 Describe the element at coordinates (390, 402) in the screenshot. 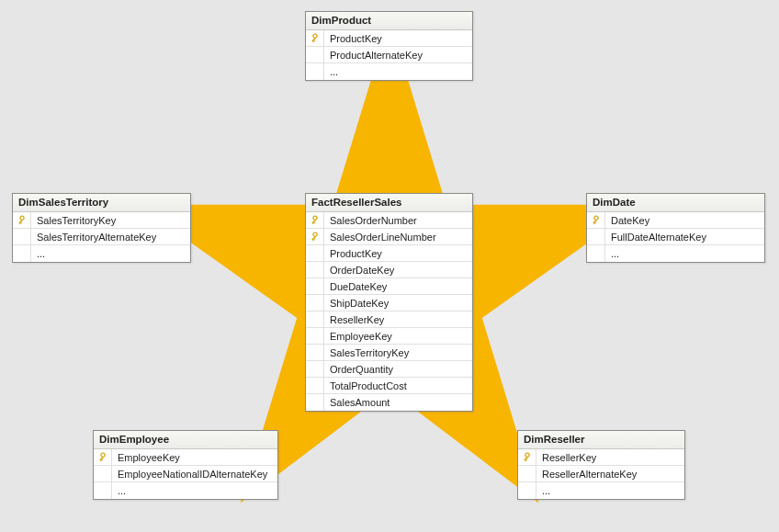

I see `column-row: SalesAmount` at that location.